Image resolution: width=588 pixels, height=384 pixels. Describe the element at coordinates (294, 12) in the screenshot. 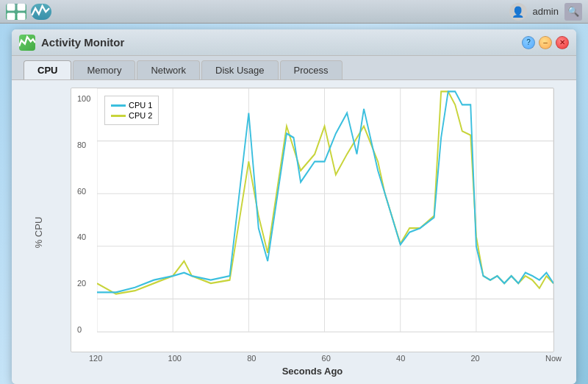

I see `top-bar: 👤 admin 🔍` at that location.